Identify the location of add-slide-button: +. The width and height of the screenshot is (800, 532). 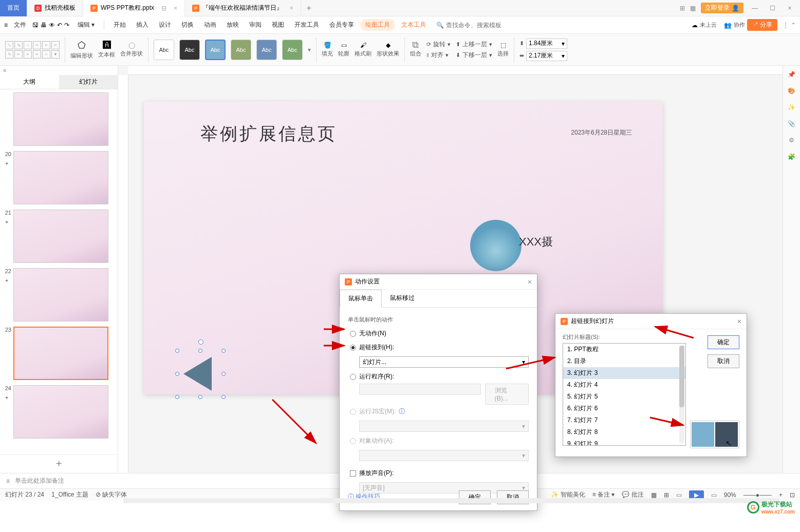
(59, 464).